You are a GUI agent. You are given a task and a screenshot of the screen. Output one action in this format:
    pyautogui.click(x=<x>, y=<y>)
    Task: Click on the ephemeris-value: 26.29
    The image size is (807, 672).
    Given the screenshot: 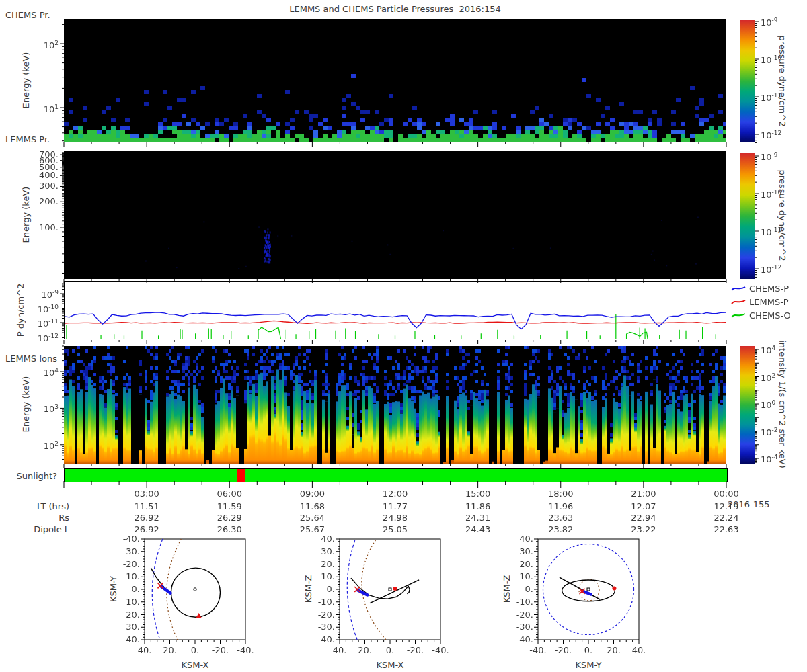 What is the action you would take?
    pyautogui.click(x=229, y=517)
    